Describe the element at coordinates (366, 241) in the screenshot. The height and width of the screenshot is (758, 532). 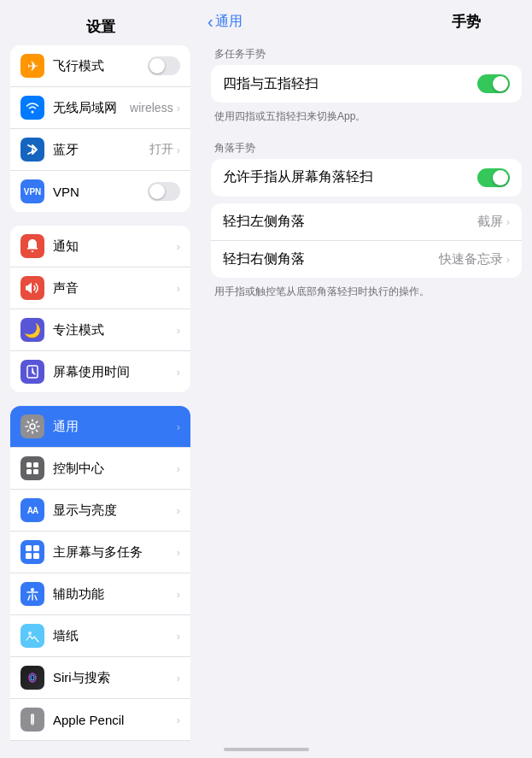
I see `right-section-box-swipe: 轻扫左侧角落 截屏 › 轻扫右侧角落 快速备忘录 ›` at that location.